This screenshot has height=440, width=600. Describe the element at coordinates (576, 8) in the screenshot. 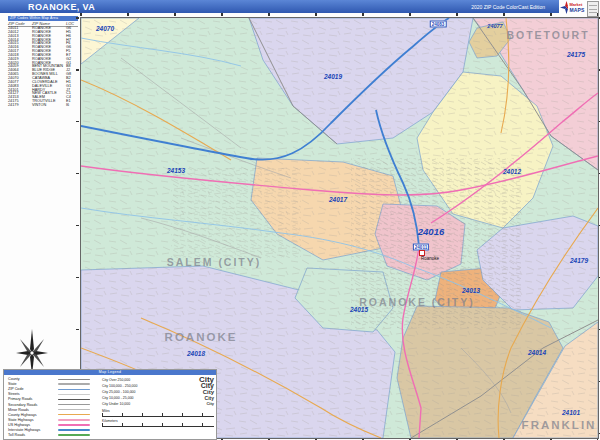

I see `logo-wordmark: Market MAPS` at that location.